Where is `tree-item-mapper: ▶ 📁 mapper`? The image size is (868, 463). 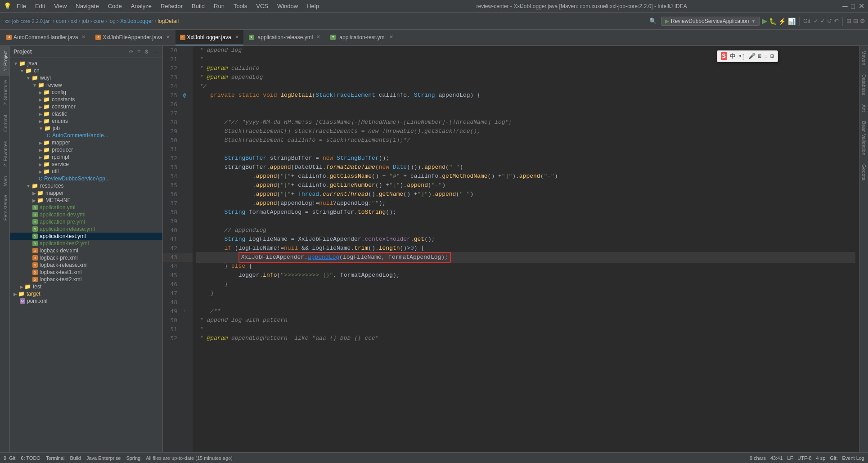
tree-item-mapper: ▶ 📁 mapper is located at coordinates (86, 143).